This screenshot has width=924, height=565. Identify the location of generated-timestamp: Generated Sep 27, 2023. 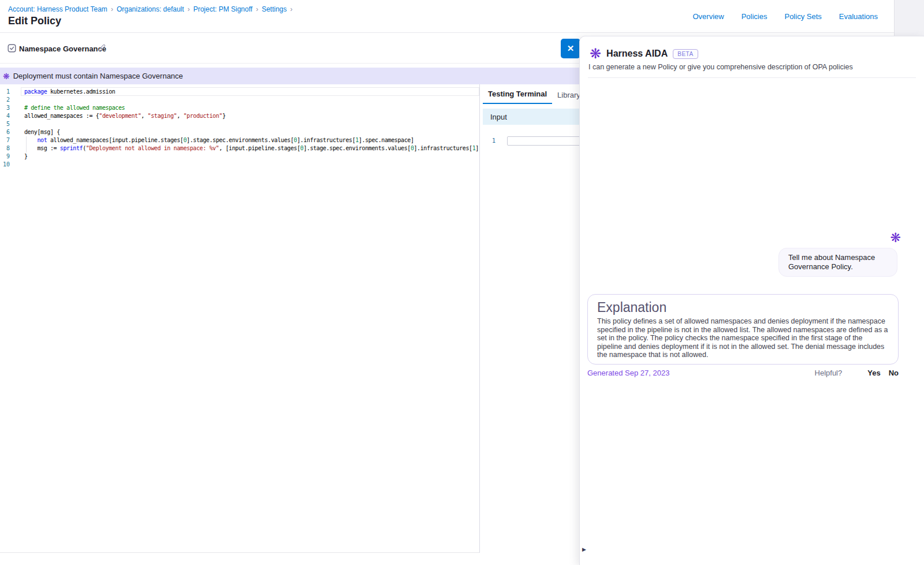
(628, 373).